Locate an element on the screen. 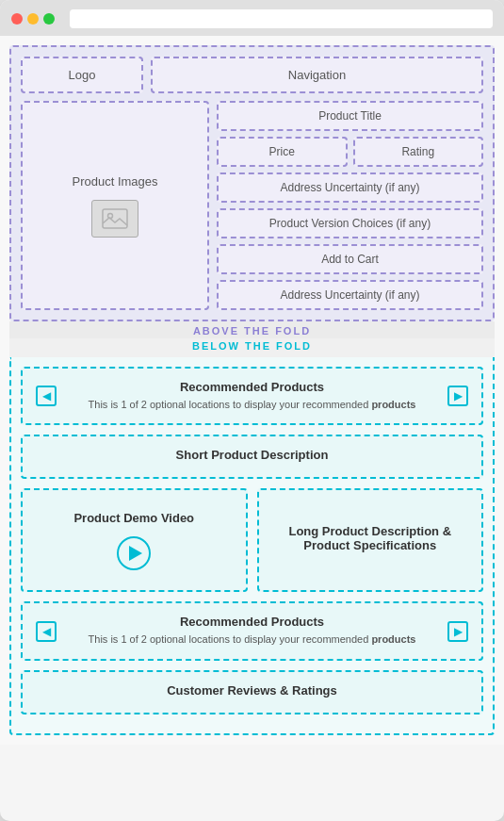 This screenshot has width=504, height=821. address-bar is located at coordinates (281, 19).